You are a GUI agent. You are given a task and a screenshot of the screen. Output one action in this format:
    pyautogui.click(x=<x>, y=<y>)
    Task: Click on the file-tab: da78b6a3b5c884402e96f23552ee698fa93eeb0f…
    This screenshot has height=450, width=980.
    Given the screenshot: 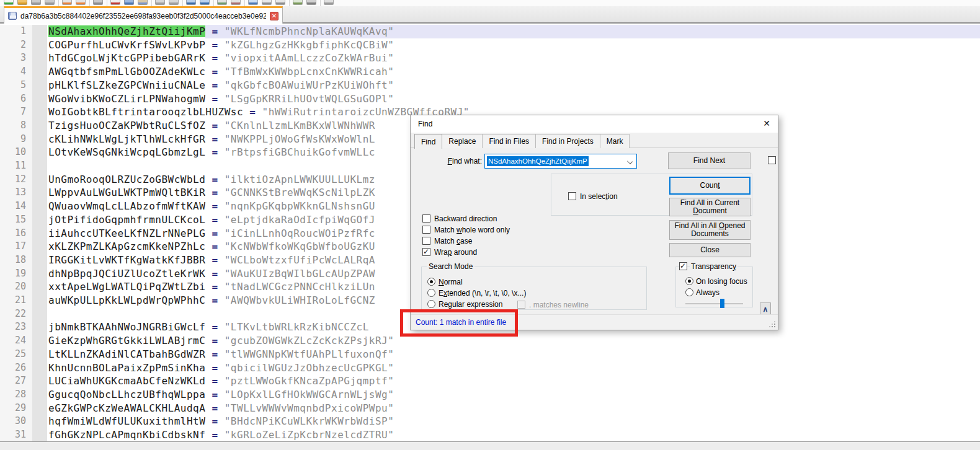 What is the action you would take?
    pyautogui.click(x=143, y=15)
    